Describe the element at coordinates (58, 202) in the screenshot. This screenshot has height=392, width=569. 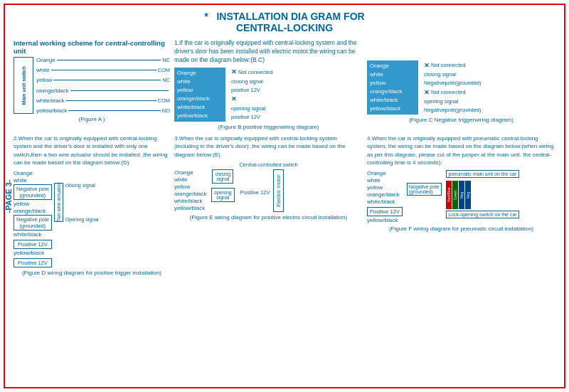
I see `two-wire-container: Two wire actuator` at that location.